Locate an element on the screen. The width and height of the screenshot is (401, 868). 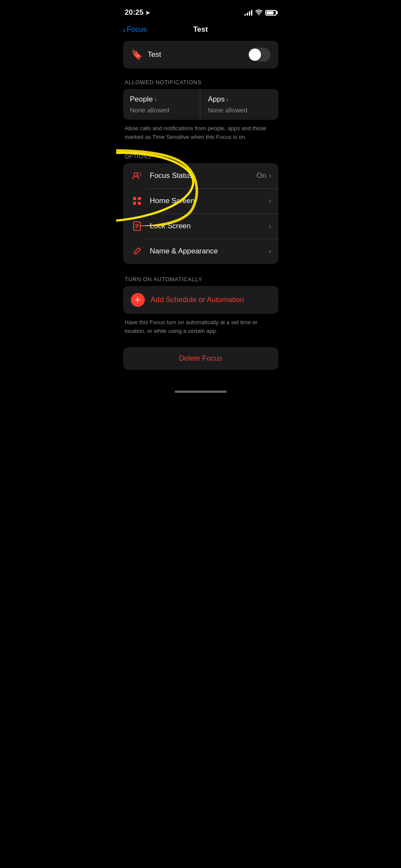
auto-description: Have this Focus turn on automatically at… is located at coordinates (201, 326).